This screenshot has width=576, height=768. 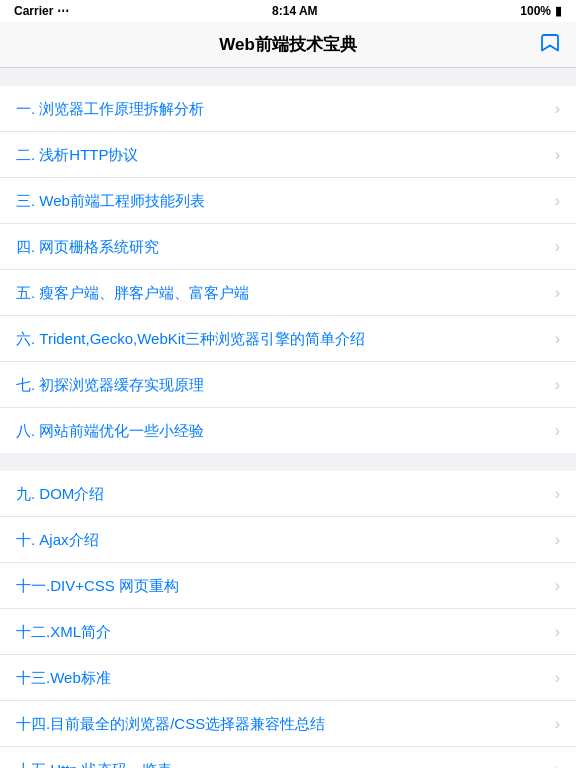 I want to click on list-item: 十三.Web标准›, so click(x=288, y=678).